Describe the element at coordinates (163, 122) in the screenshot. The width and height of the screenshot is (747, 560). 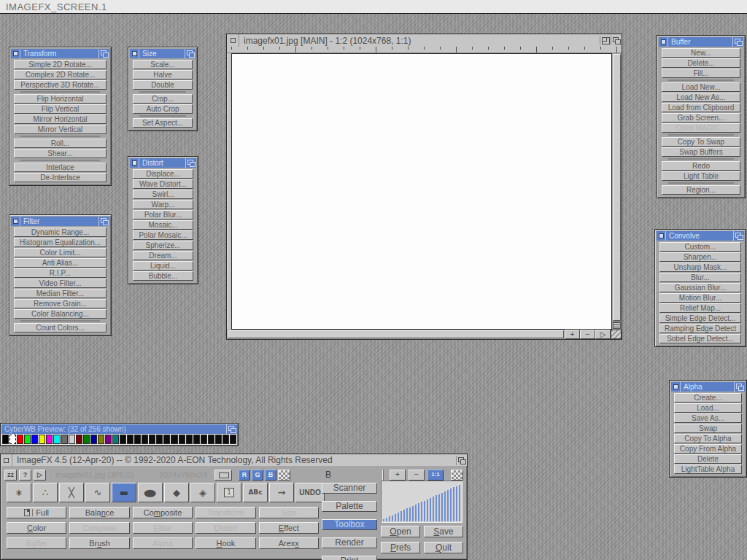
I see `set-aspect-button: Set Aspect...` at that location.